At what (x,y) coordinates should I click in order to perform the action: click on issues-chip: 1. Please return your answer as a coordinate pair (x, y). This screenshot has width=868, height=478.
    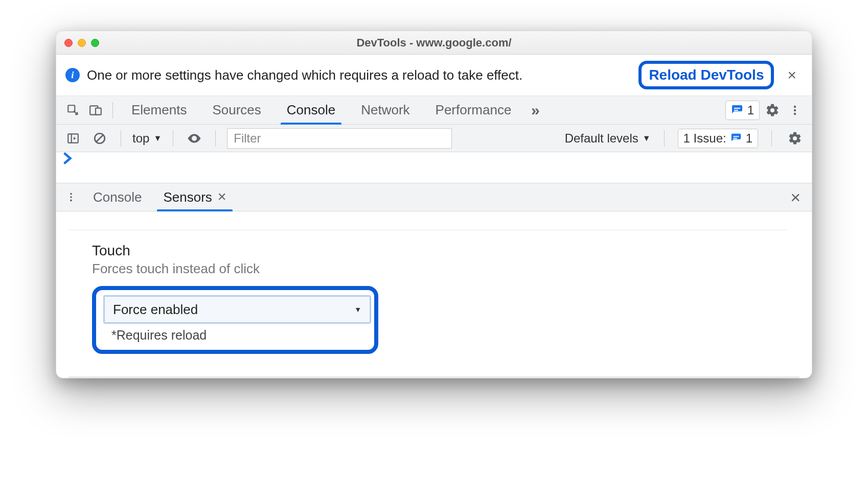
    Looking at the image, I should click on (742, 110).